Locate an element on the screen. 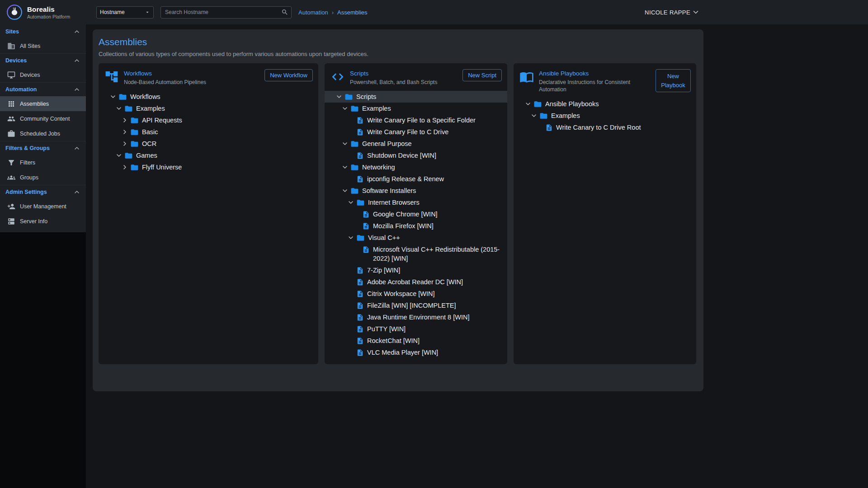 This screenshot has height=488, width=868. user-menu: NICOLE RAPPE is located at coordinates (672, 12).